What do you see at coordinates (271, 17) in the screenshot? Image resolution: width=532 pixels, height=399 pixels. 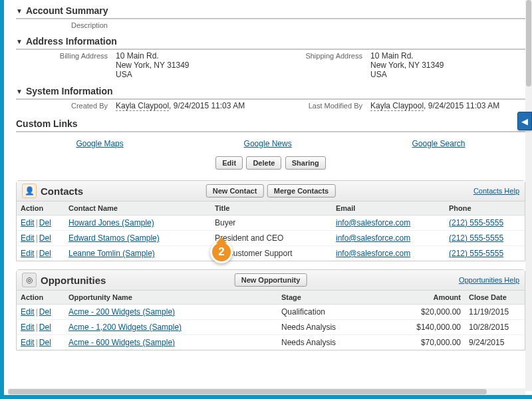 I see `section-account-summary: ▼ Account Summary Description` at bounding box center [271, 17].